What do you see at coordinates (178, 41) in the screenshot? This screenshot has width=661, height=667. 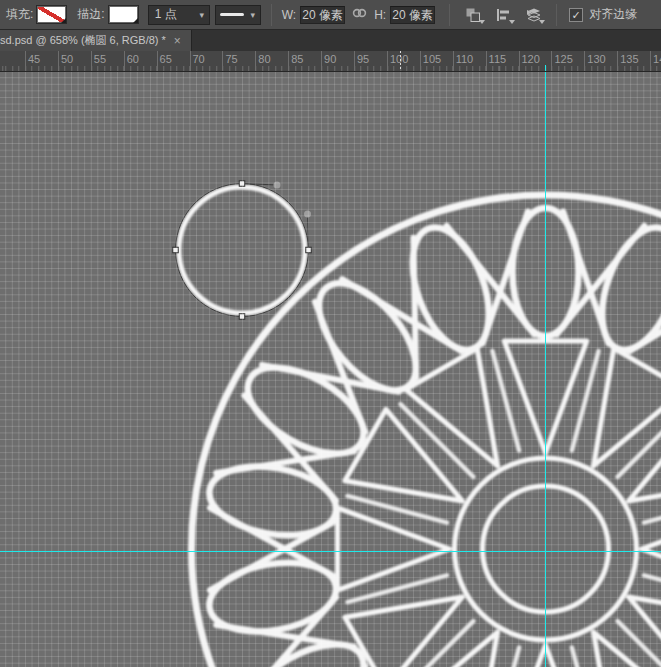 I see `close-icon: ×` at bounding box center [178, 41].